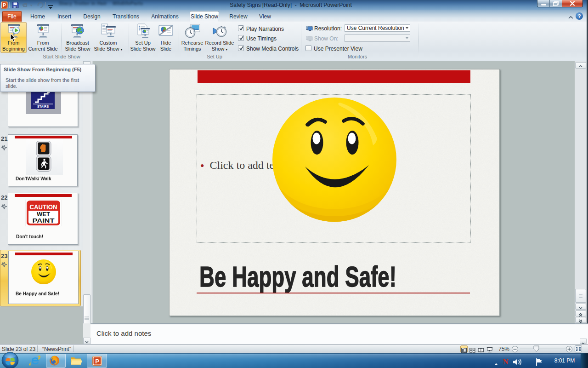  What do you see at coordinates (44, 207) in the screenshot?
I see `svg-text: CAUTION` at bounding box center [44, 207].